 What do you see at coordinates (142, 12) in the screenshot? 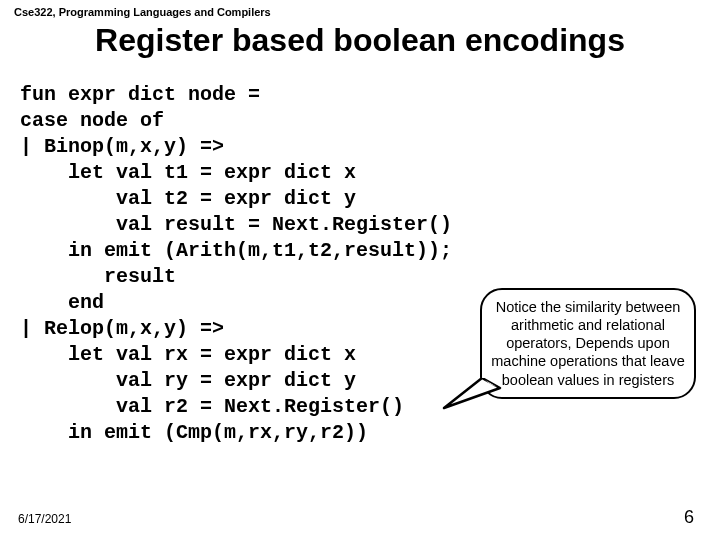
I see `course-label: Cse322, Programming Languages and Compil…` at bounding box center [142, 12].